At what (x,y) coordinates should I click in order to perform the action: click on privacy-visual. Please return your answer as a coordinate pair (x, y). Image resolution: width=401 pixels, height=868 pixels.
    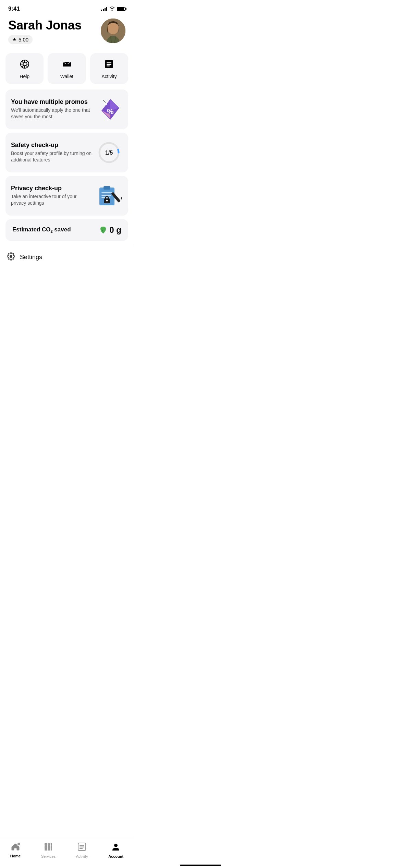
    Looking at the image, I should click on (109, 196).